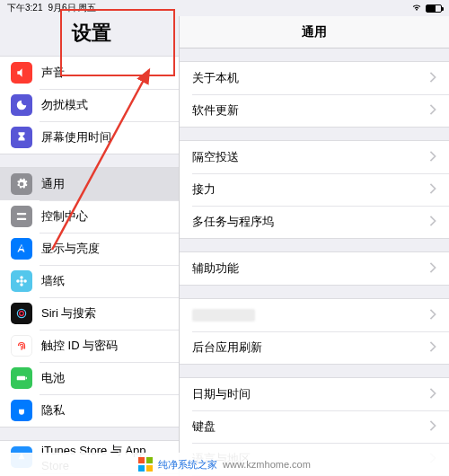  I want to click on sound-icon, so click(22, 73).